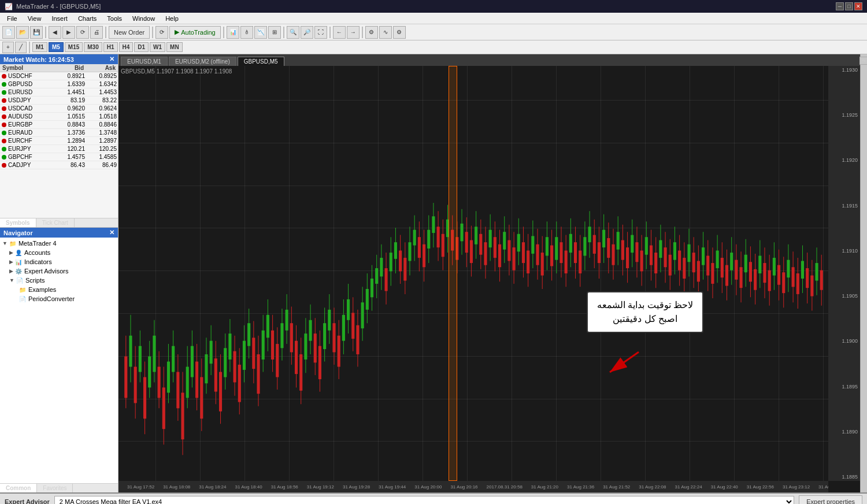 The height and width of the screenshot is (504, 867). Describe the element at coordinates (59, 76) in the screenshot. I see `mw-row: USDCHF 0.8921 0.8925` at that location.